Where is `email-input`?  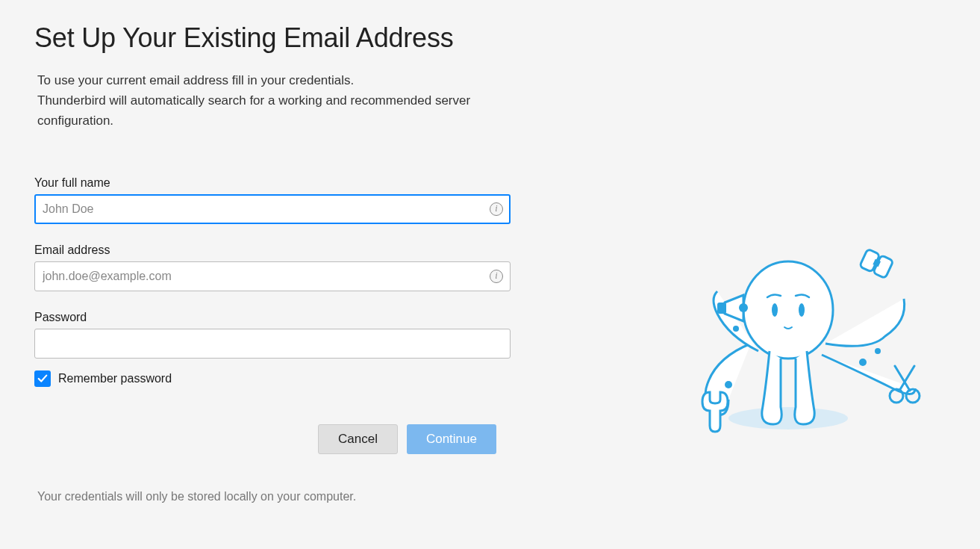
email-input is located at coordinates (272, 276).